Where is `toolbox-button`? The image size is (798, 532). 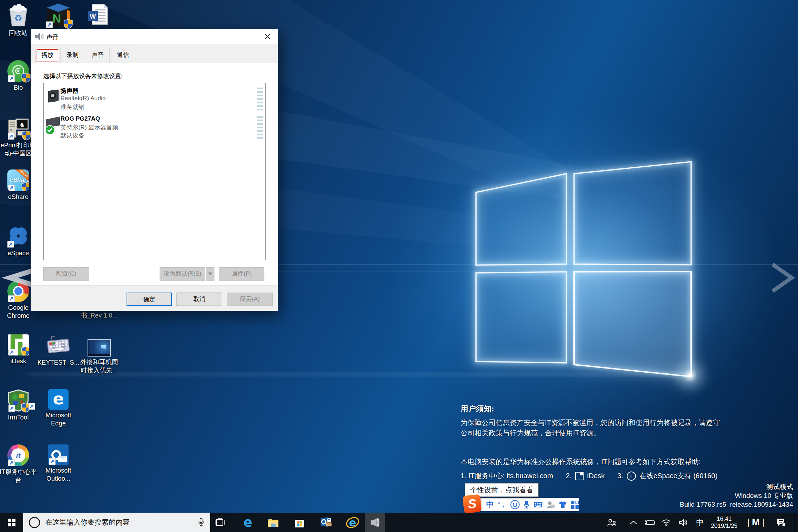 toolbox-button is located at coordinates (575, 505).